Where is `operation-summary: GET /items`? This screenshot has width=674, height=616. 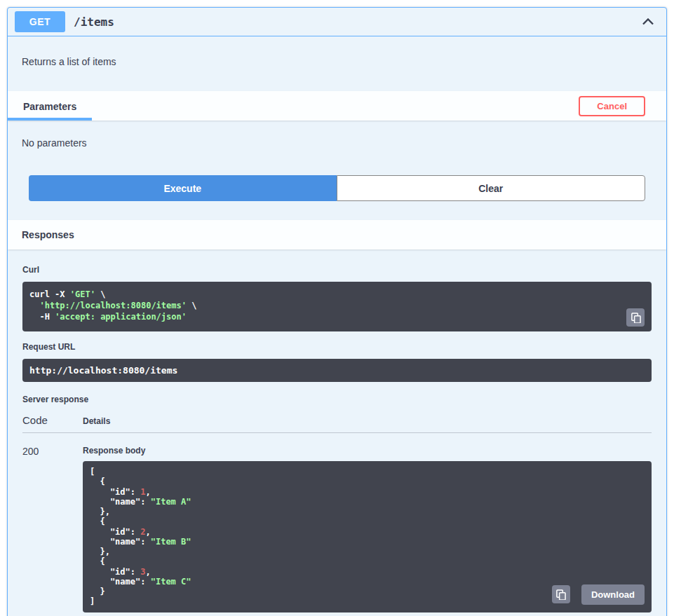
operation-summary: GET /items is located at coordinates (337, 22).